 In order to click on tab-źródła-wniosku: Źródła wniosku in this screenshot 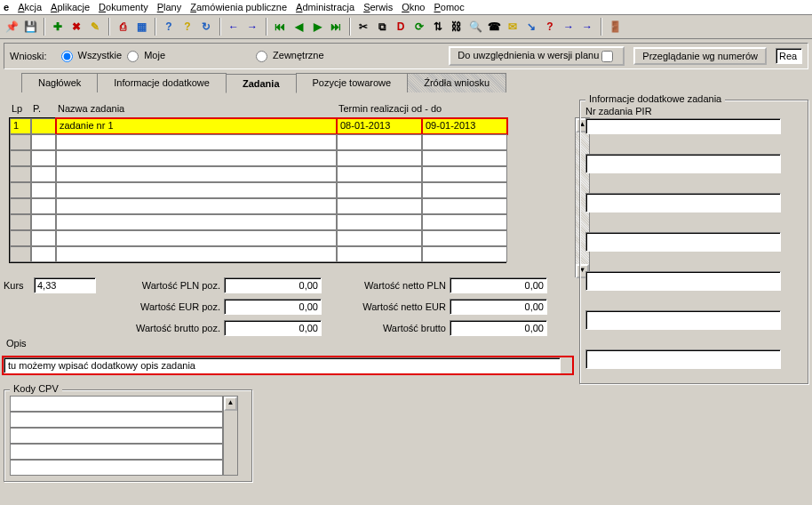, I will do `click(457, 83)`.